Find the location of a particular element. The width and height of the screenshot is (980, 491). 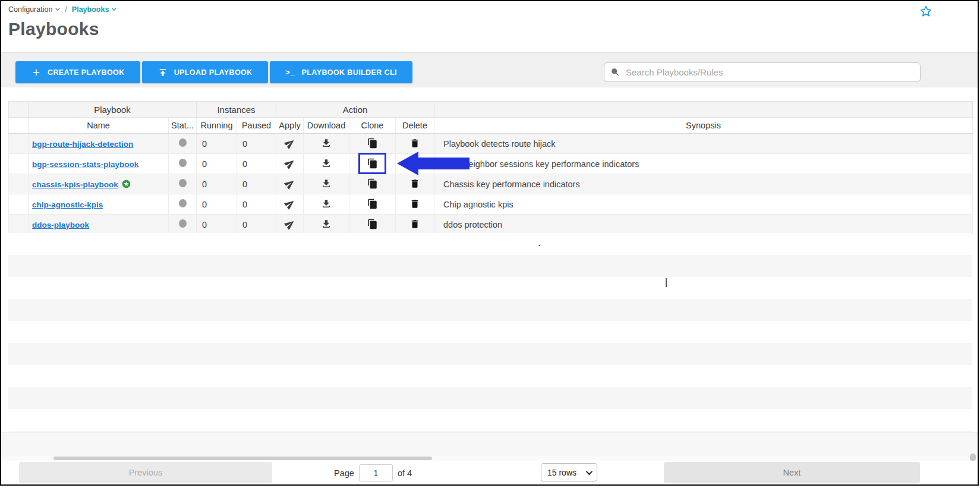

upload-icon is located at coordinates (163, 73).